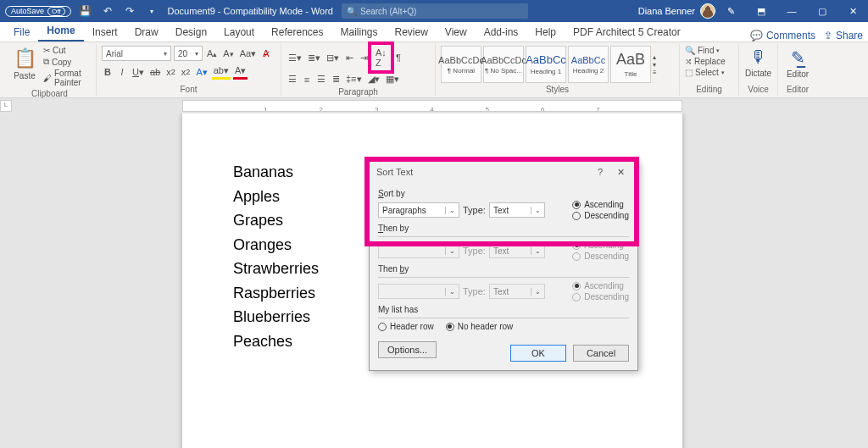  Describe the element at coordinates (108, 72) in the screenshot. I see `bold-button: B` at that location.